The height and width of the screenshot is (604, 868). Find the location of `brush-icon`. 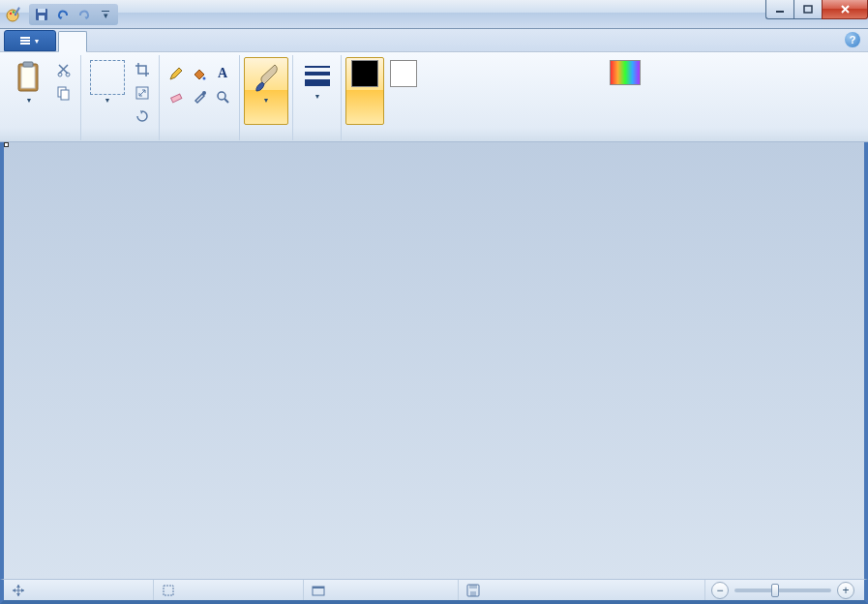

brush-icon is located at coordinates (266, 77).